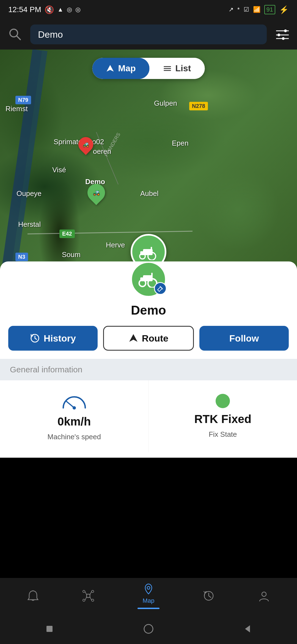  I want to click on road-badge-n79: N79, so click(23, 100).